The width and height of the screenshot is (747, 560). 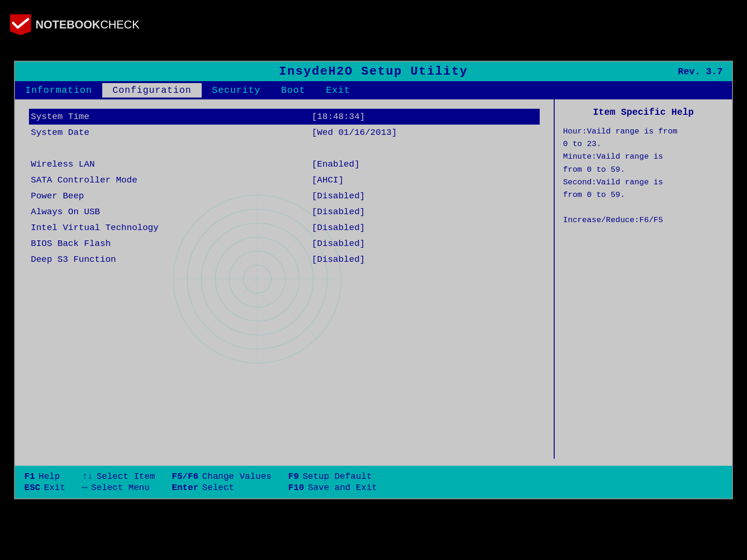 What do you see at coordinates (120, 24) in the screenshot?
I see `logo-check-text: CHECK` at bounding box center [120, 24].